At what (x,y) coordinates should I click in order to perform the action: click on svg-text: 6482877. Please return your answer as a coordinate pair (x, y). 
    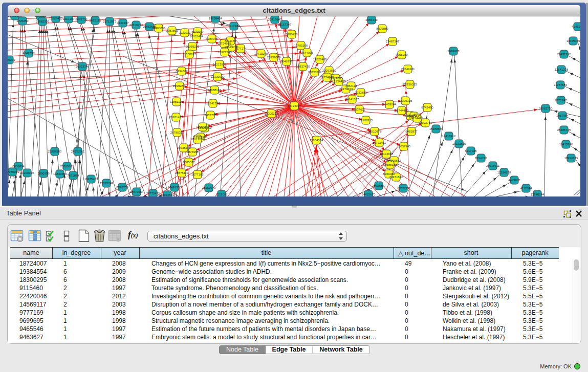
    Looking at the image, I should click on (411, 132).